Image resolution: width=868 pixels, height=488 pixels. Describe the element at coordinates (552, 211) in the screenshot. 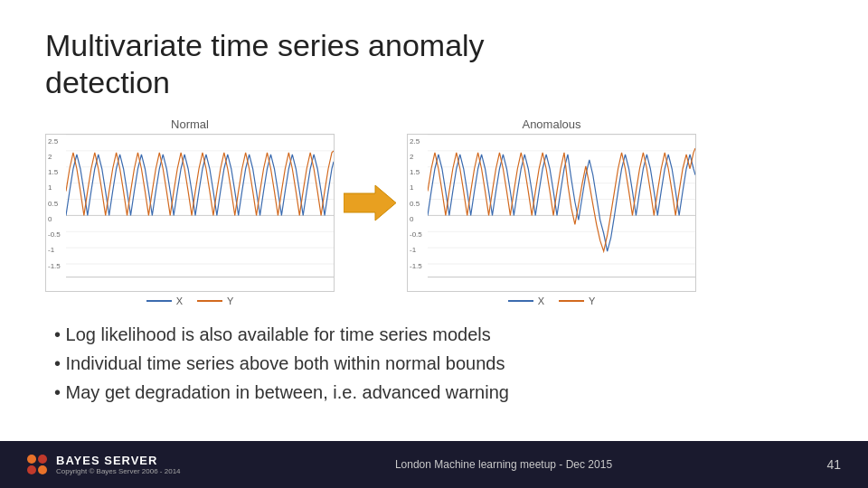

I see `anomalous-chart-container: Anomalous 2.5 2 1.5 1 0.5 0 -0.5 -1 -1.5` at that location.